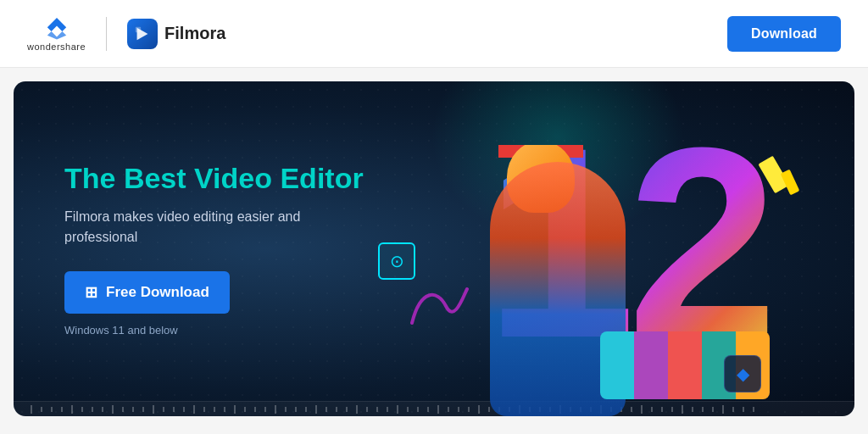 Image resolution: width=868 pixels, height=434 pixels. Describe the element at coordinates (397, 261) in the screenshot. I see `person-detect-float` at that location.